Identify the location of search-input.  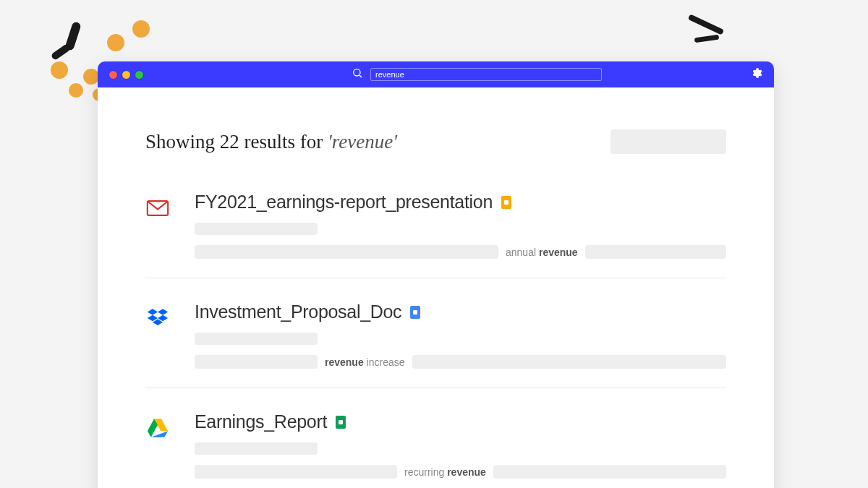
(486, 74).